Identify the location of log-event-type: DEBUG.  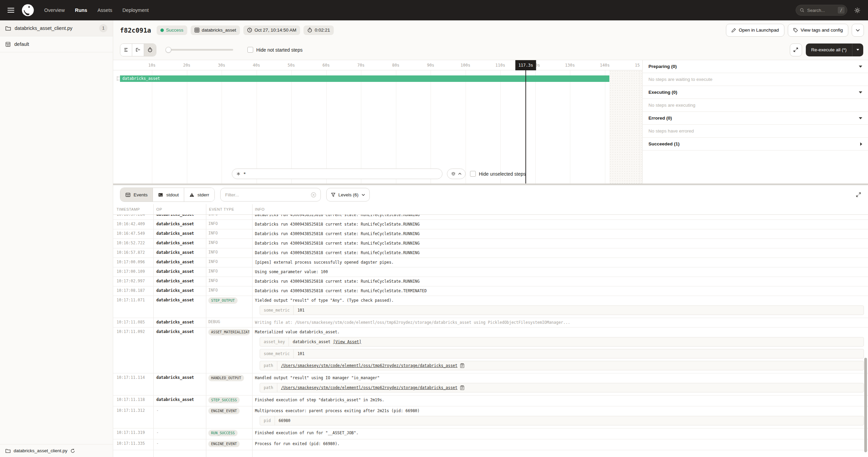
(229, 323).